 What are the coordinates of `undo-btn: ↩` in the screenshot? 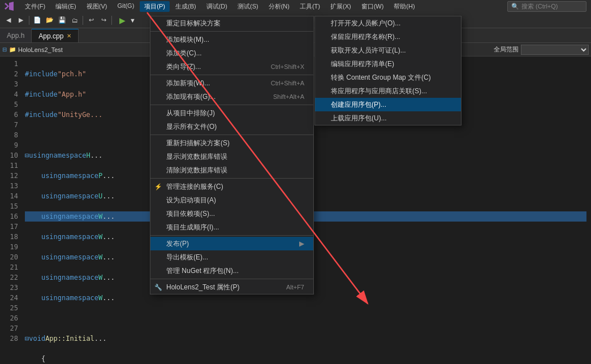 It's located at (91, 20).